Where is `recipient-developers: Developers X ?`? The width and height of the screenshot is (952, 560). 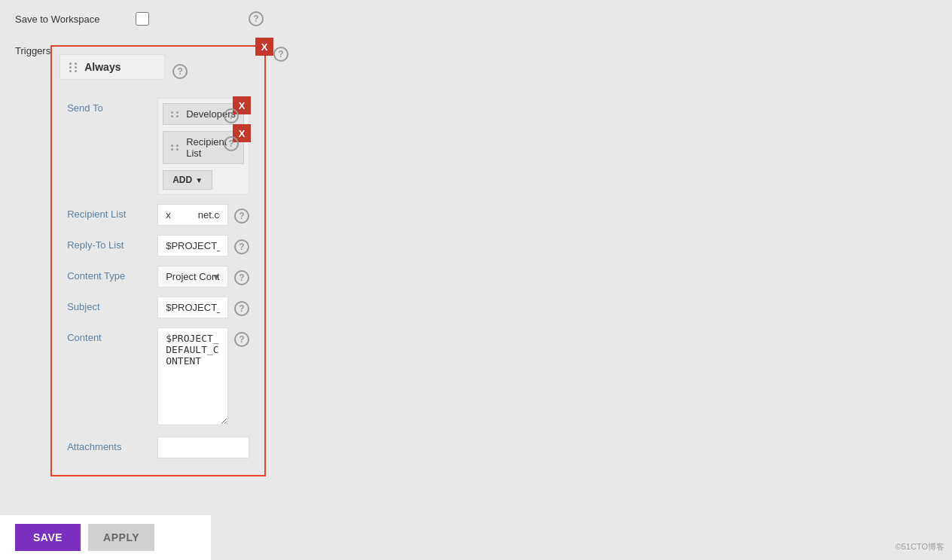
recipient-developers: Developers X ? is located at coordinates (203, 114).